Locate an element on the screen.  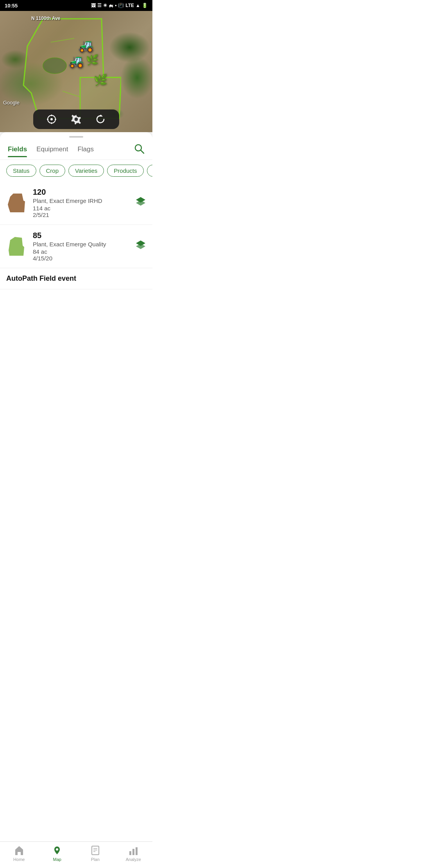
tabs-left: Fields Equipment Flags is located at coordinates (51, 151).